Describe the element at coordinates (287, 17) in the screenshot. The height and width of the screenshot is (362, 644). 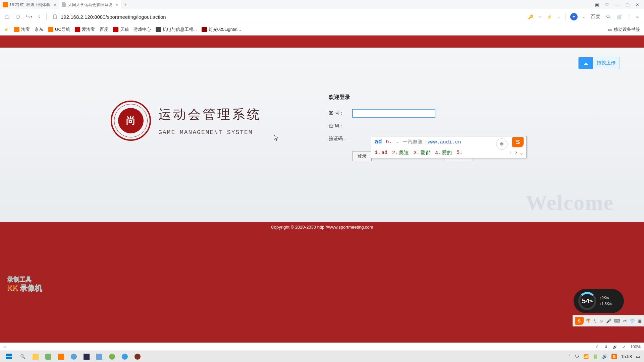
I see `url-box: 192.168.2.120:8080/sportmeeting/logout.a…` at that location.